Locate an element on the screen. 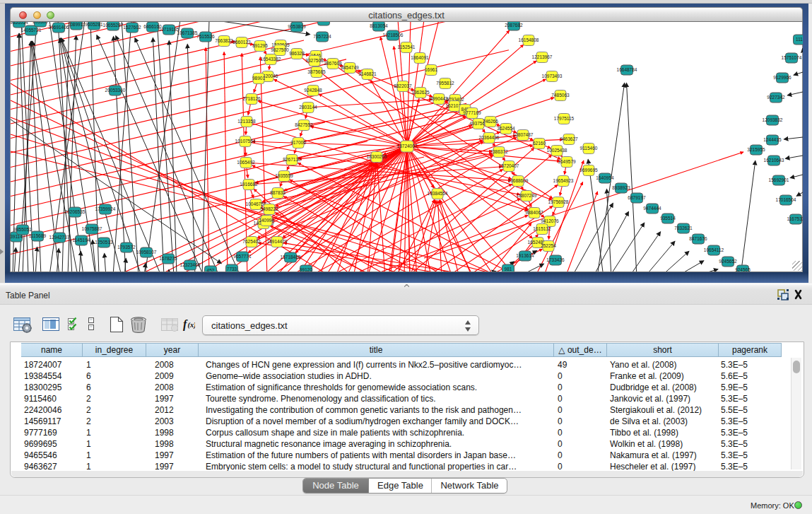 The image size is (812, 514). svg-text: 9245652 is located at coordinates (728, 262).